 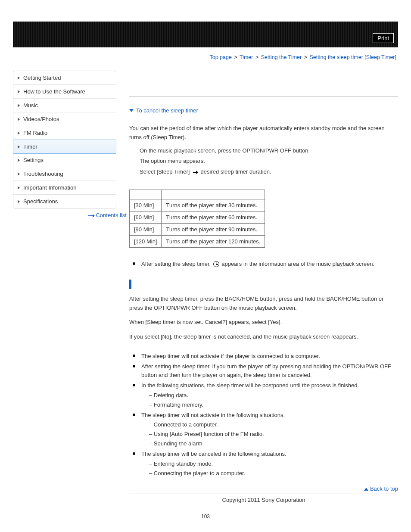 What do you see at coordinates (146, 217) in the screenshot?
I see `table-cell-option: [60 Min]` at bounding box center [146, 217].